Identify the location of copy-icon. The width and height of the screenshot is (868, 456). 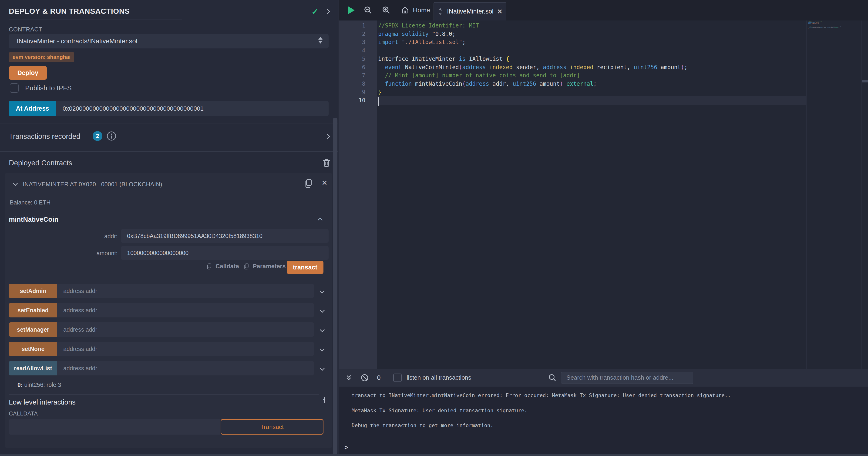
(309, 183).